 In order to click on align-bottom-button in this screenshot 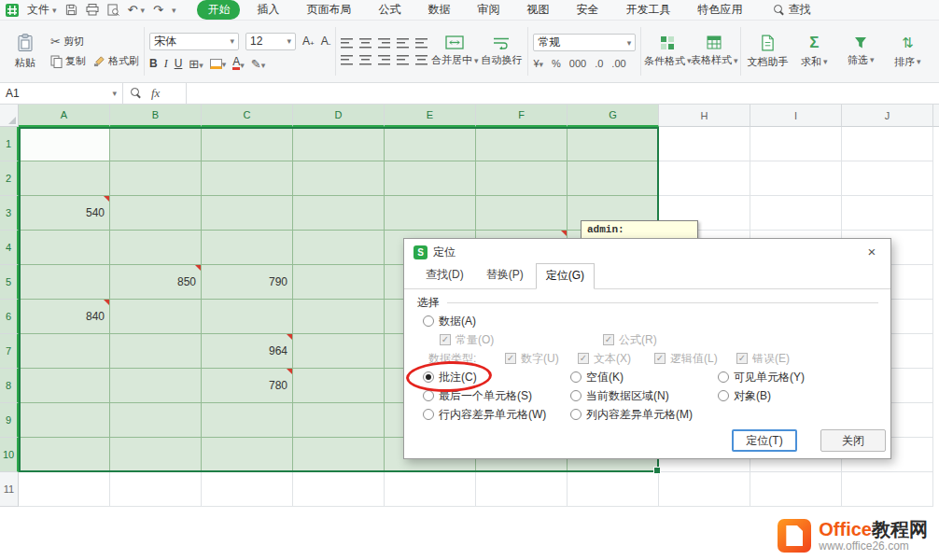, I will do `click(385, 43)`.